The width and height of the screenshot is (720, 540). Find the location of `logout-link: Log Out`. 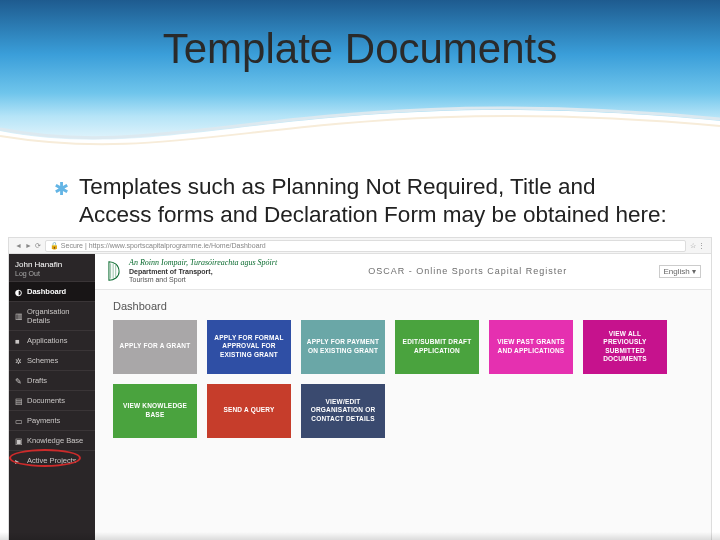

logout-link: Log Out is located at coordinates (52, 274).